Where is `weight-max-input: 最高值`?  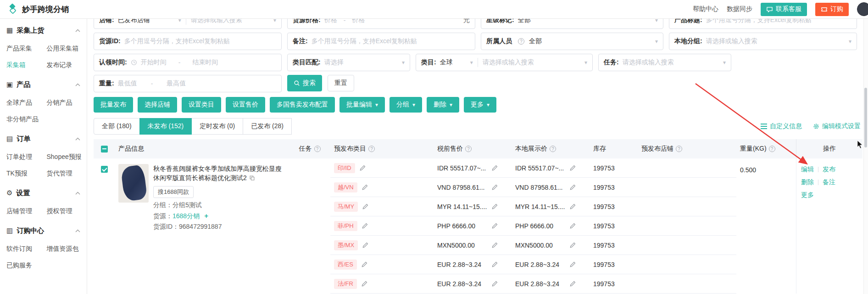 weight-max-input: 最高值 is located at coordinates (176, 84).